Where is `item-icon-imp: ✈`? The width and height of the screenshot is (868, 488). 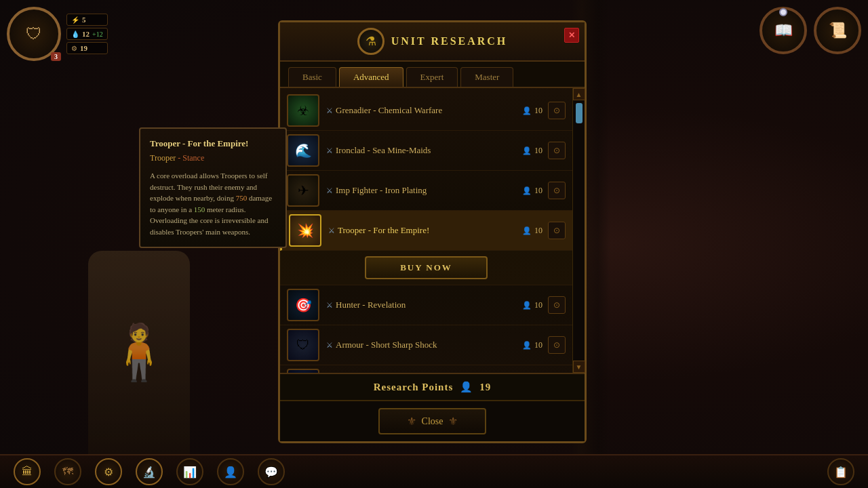 item-icon-imp: ✈ is located at coordinates (303, 190).